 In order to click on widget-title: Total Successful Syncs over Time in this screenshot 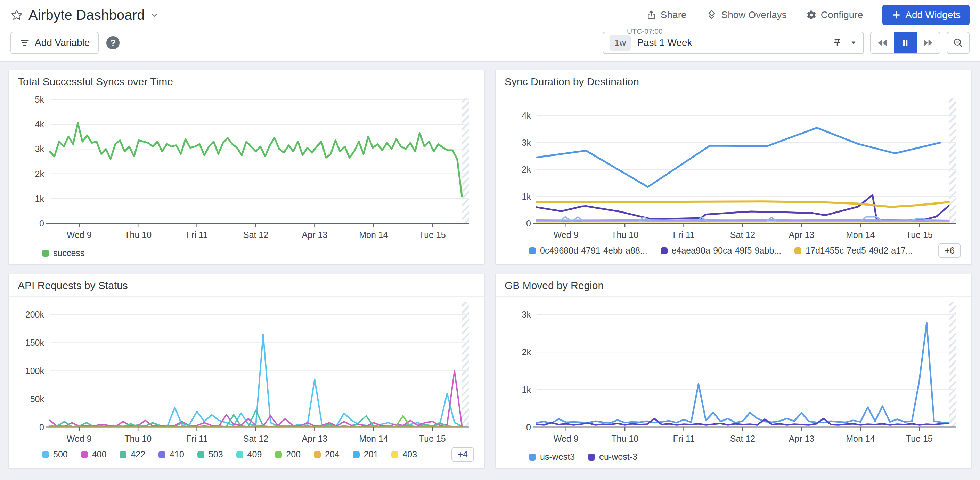, I will do `click(247, 82)`.